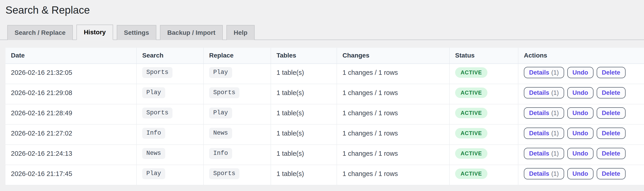 This screenshot has height=191, width=644. Describe the element at coordinates (325, 74) in the screenshot. I see `table-row: 2026-02-16 21:32:05 Sports Play 1 table(…` at that location.